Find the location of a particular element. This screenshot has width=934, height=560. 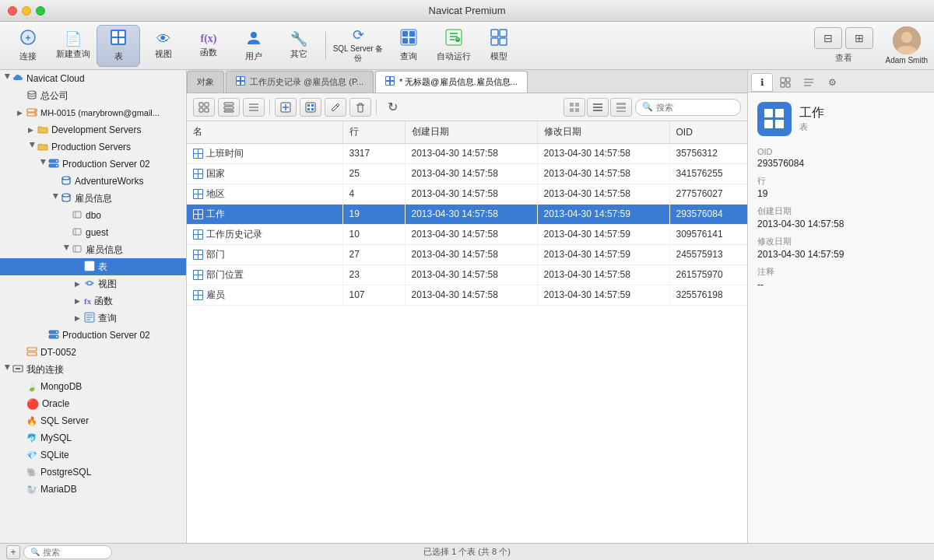

sub-delete-btn is located at coordinates (360, 107).